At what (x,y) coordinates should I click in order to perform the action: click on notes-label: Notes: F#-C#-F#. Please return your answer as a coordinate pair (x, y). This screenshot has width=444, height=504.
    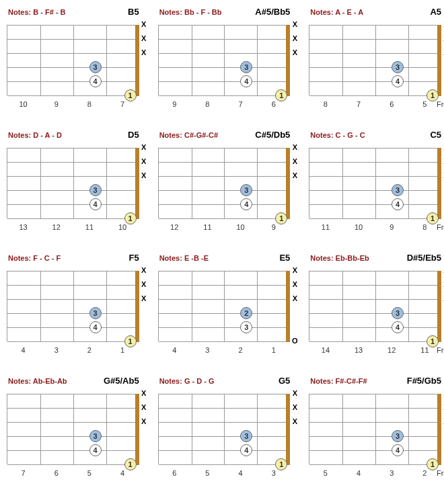
    Looking at the image, I should click on (338, 381).